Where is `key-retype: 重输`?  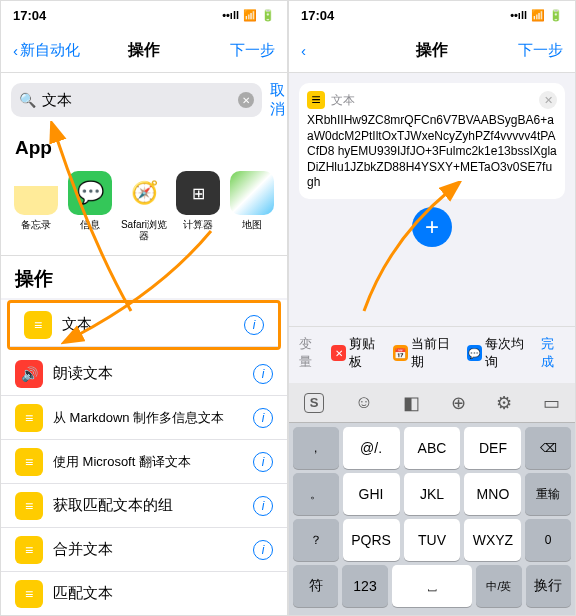 key-retype: 重输 is located at coordinates (548, 494).